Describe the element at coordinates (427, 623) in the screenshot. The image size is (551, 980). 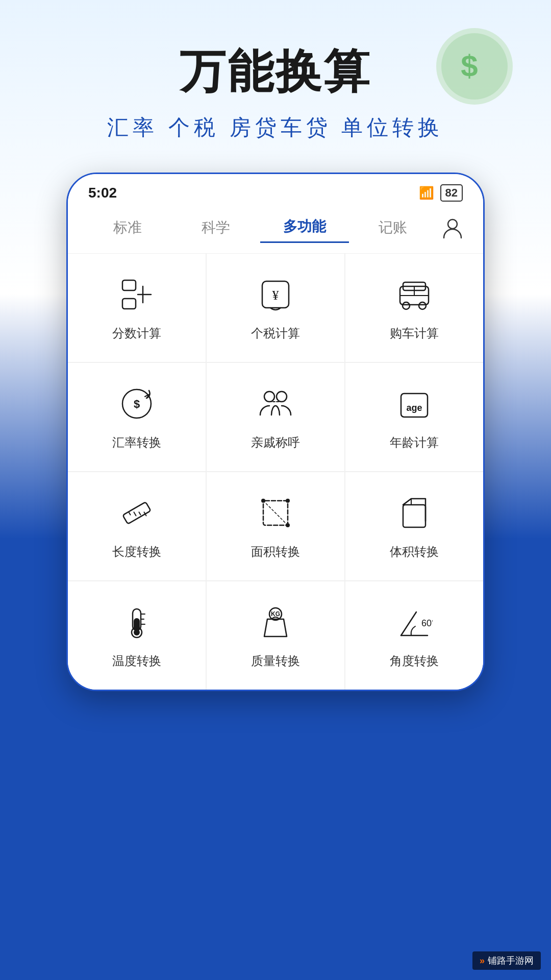
I see `svg-text: 60°` at that location.